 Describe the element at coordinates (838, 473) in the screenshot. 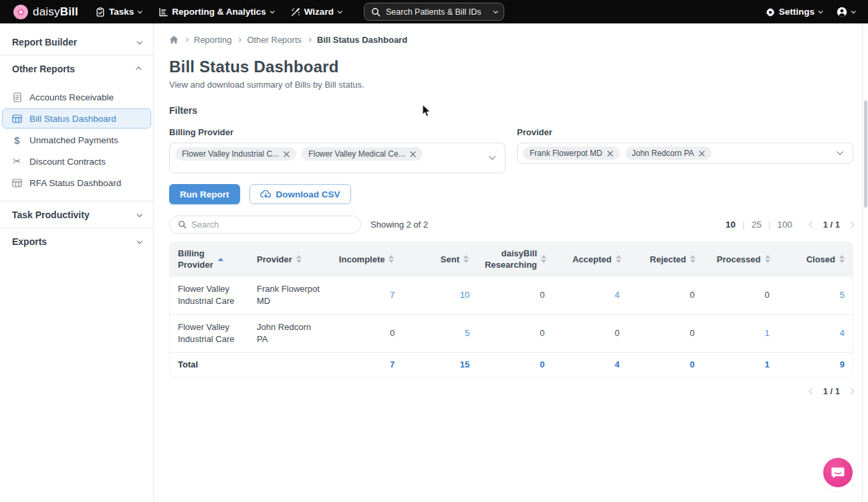

I see `chat-smile-icon` at that location.